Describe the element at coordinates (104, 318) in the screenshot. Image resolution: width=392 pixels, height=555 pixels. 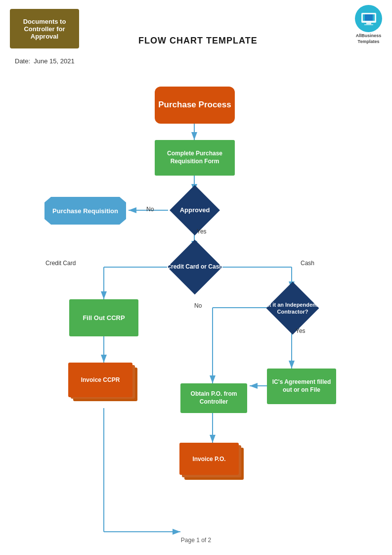
I see `fill-ccrp-node: Fill Out CCRP` at that location.